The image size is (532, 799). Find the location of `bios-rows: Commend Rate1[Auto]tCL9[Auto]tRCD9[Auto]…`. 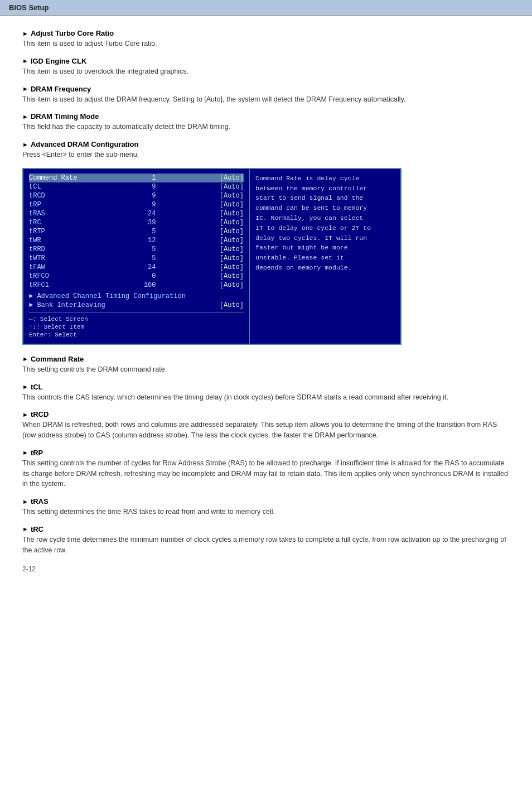

bios-rows: Commend Rate1[Auto]tCL9[Auto]tRCD9[Auto]… is located at coordinates (136, 232).